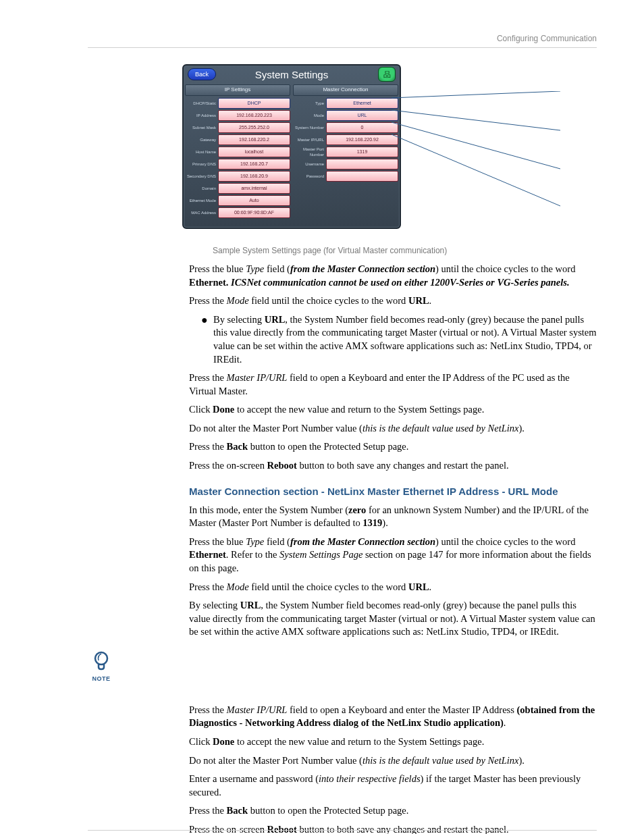 Image resolution: width=644 pixels, height=834 pixels. What do you see at coordinates (393, 742) in the screenshot?
I see `para-done-2: Click Done to accept the new value and r…` at bounding box center [393, 742].